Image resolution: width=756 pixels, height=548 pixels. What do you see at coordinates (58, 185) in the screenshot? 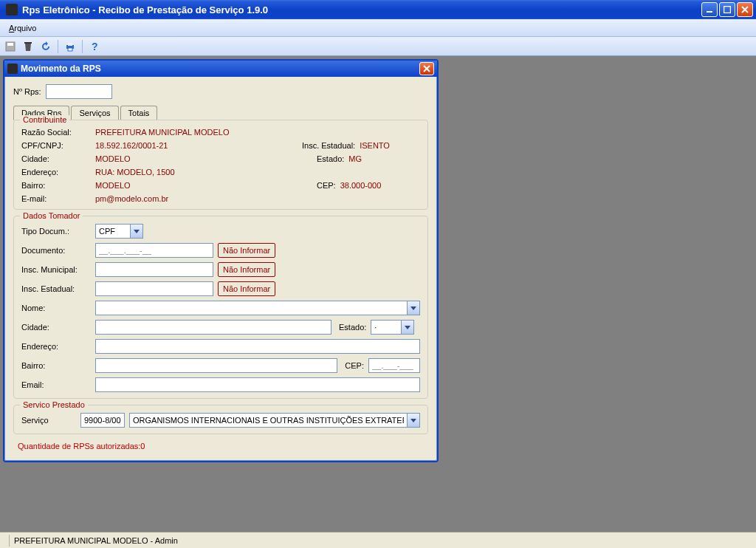
I see `bairro-label: Bairro:` at bounding box center [58, 185].